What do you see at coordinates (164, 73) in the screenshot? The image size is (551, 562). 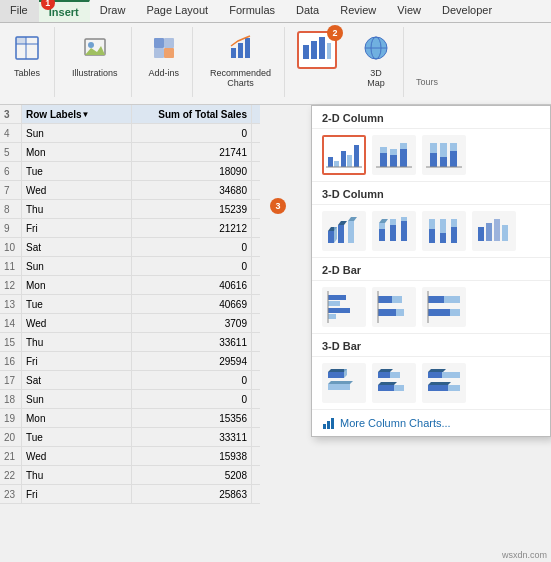 I see `addins-label: Add-ins` at bounding box center [164, 73].